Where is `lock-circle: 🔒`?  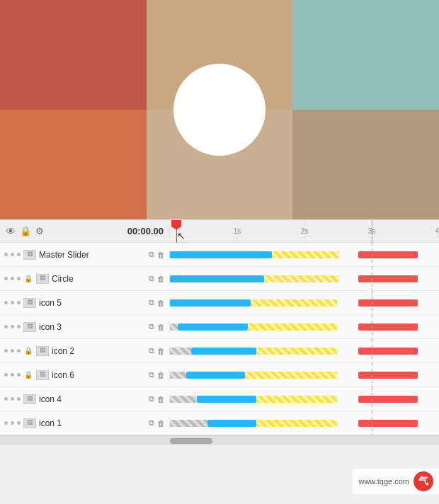
lock-circle: 🔒 is located at coordinates (28, 279).